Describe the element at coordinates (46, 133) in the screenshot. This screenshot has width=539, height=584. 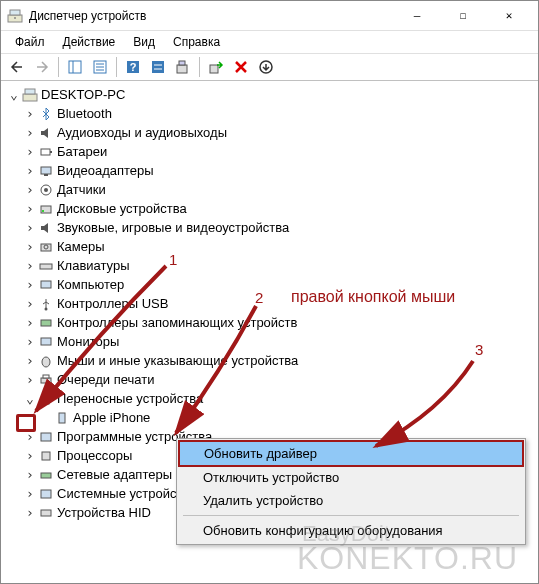
I see `audio-icon` at that location.